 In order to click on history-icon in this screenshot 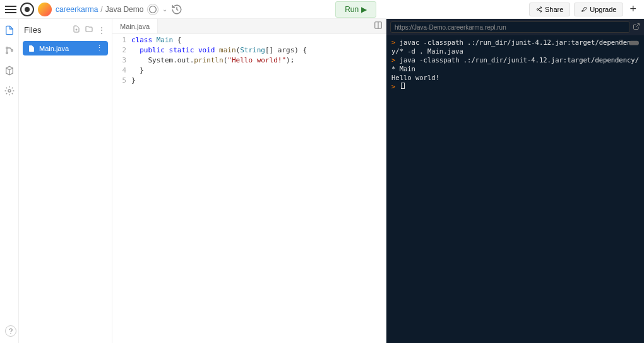, I will do `click(177, 9)`.